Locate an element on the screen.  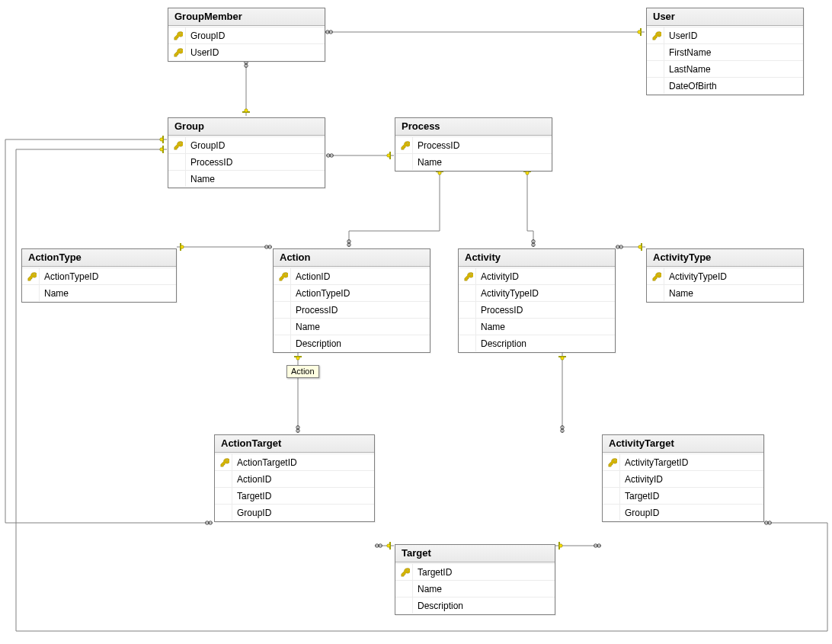
entity-process: Process ProcessIDName is located at coordinates (474, 145).